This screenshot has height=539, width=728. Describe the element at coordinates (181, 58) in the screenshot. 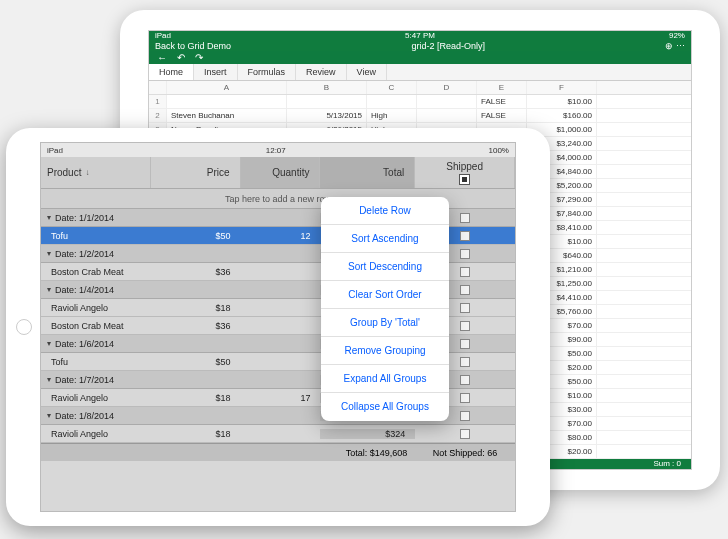

I see `undo-icon: ↶` at that location.